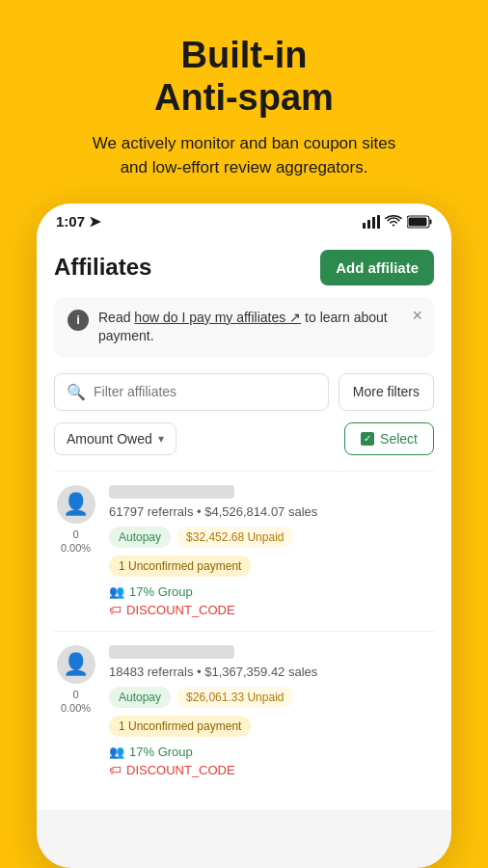 This screenshot has width=488, height=868. What do you see at coordinates (272, 511) in the screenshot?
I see `affiliate-referrals: 61797 referrals • $4,526,814.07 sales` at bounding box center [272, 511].